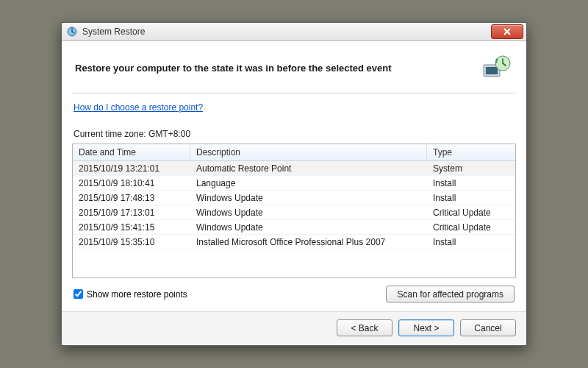  I want to click on col-type: Type, so click(471, 152).